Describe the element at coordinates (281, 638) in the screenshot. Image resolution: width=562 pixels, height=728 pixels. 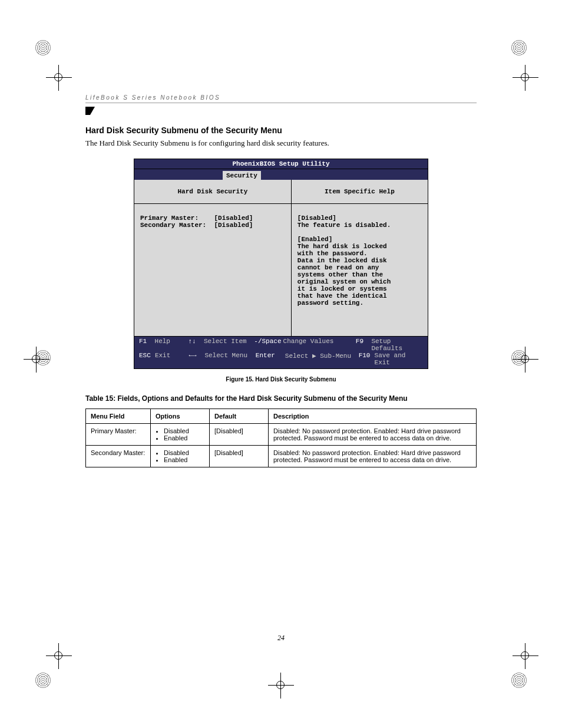
I see `page-number: 24` at that location.